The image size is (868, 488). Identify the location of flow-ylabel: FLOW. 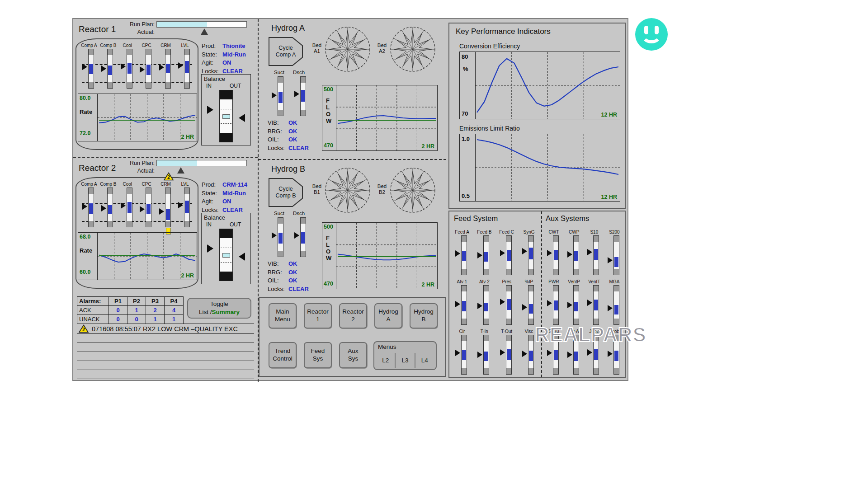
(329, 111).